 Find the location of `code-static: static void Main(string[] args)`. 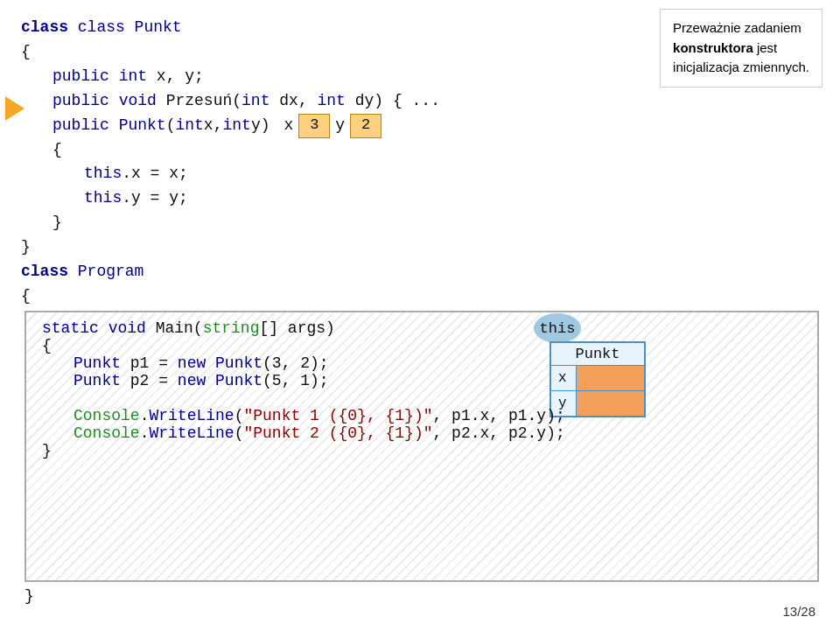

code-static: static void Main(string[] args) is located at coordinates (422, 328).